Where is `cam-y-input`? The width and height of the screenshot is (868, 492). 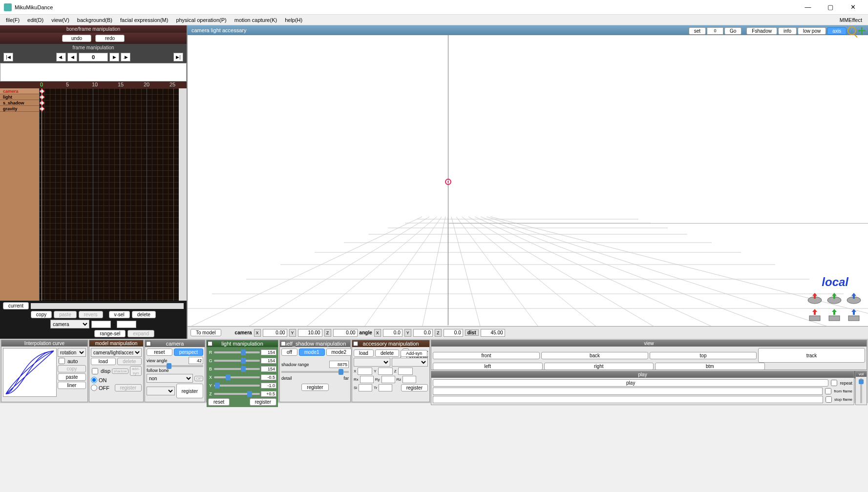
cam-y-input is located at coordinates (310, 333).